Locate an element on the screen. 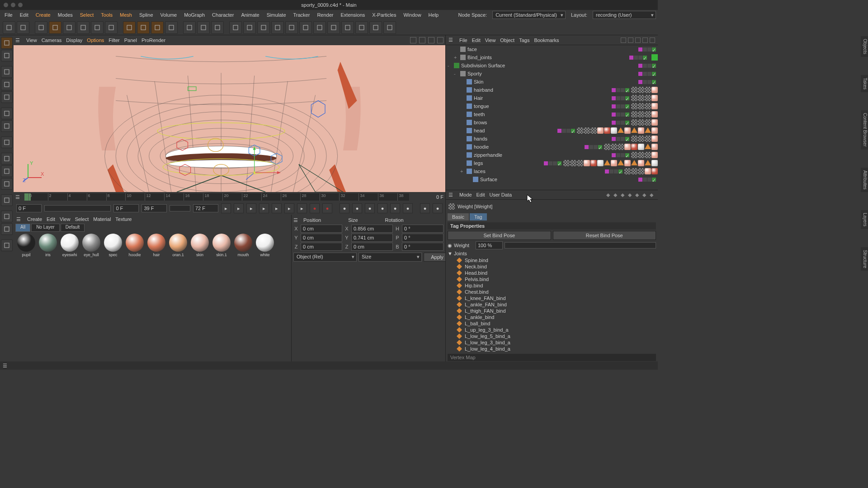 This screenshot has width=868, height=488. joint-item: L_up_leg_3_bind_a is located at coordinates (552, 330).